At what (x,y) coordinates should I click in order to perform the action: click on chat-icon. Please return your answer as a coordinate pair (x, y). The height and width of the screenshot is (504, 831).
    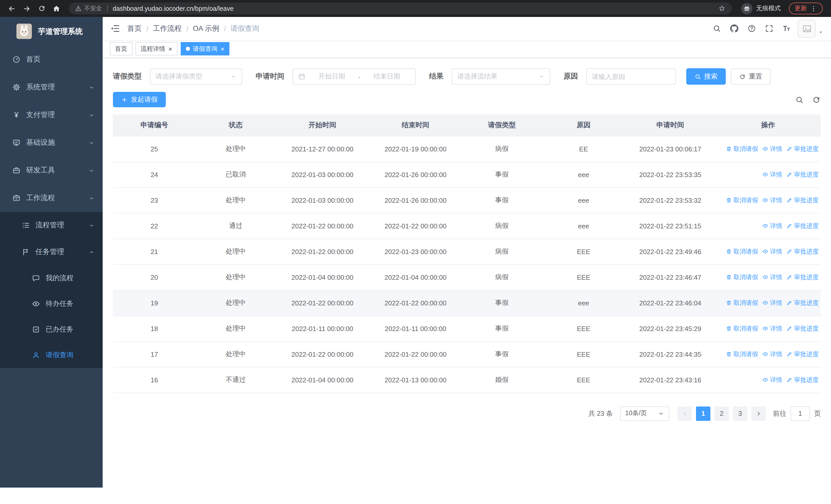
    Looking at the image, I should click on (36, 278).